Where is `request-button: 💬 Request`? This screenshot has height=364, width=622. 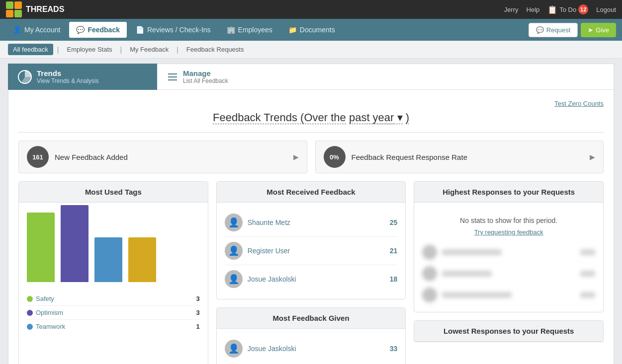
request-button: 💬 Request is located at coordinates (553, 30).